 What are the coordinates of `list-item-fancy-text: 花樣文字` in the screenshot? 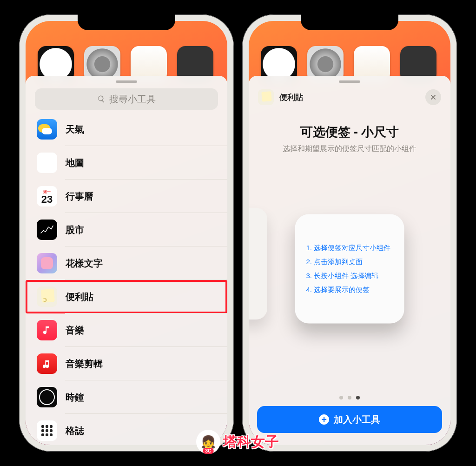 It's located at (126, 263).